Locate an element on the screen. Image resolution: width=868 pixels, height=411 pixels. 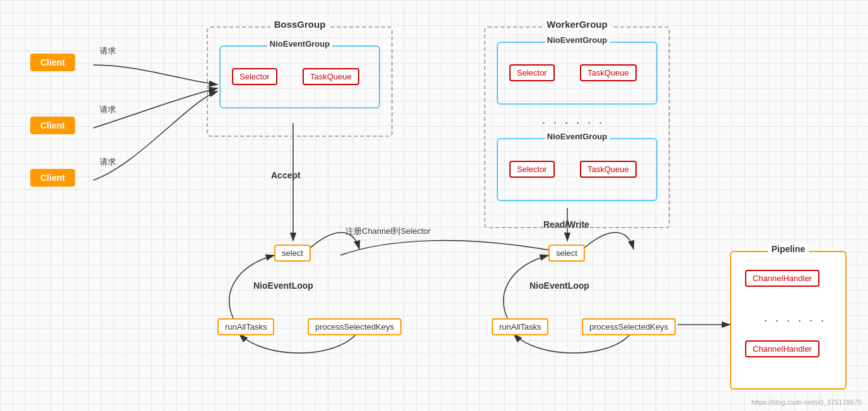
worker-event-loop-title: NioEventLoop is located at coordinates (560, 286).